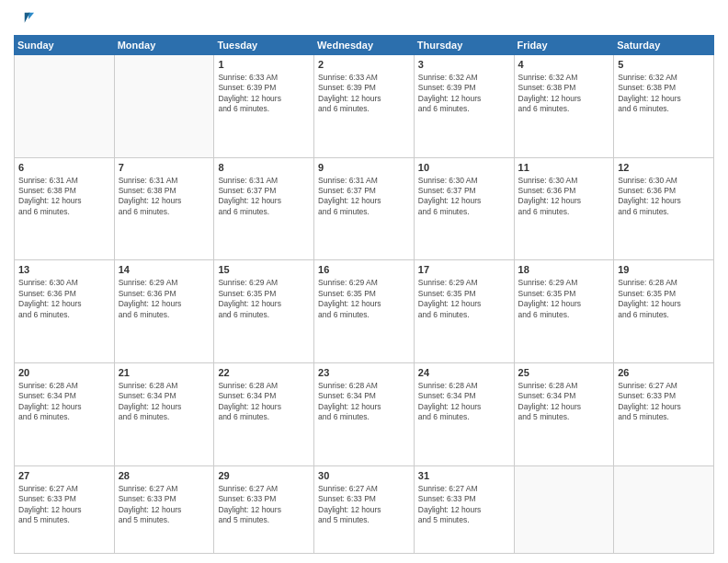 The image size is (728, 563). What do you see at coordinates (64, 415) in the screenshot?
I see `calendar-cell: 20Sunrise: 6:28 AM Sunset: 6:34 PM Dayli…` at bounding box center [64, 415].